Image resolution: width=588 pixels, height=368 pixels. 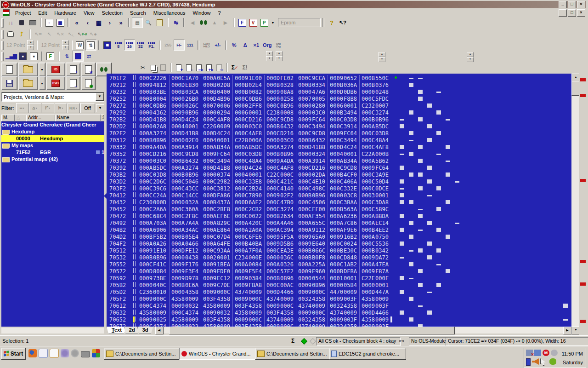 What do you see at coordinates (88, 83) in the screenshot?
I see `online-list-button: ◉` at bounding box center [88, 83].